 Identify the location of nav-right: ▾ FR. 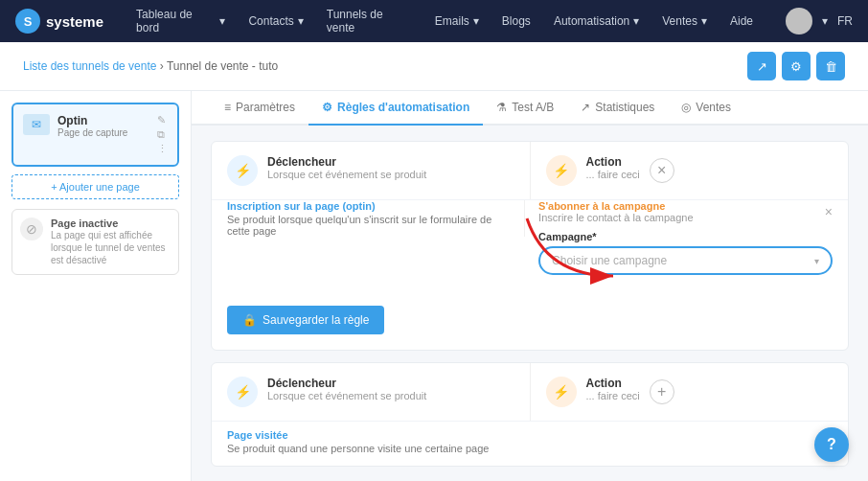
(819, 21).